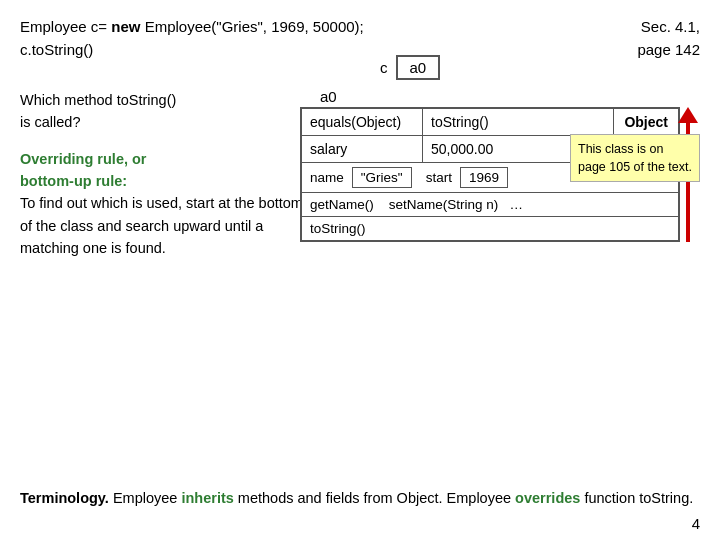 The width and height of the screenshot is (720, 540). What do you see at coordinates (506, 149) in the screenshot?
I see `salary-value: 50,000.00` at bounding box center [506, 149].